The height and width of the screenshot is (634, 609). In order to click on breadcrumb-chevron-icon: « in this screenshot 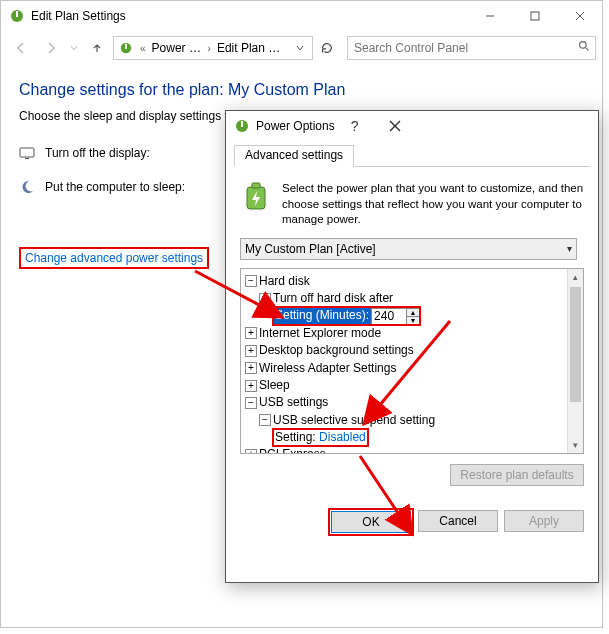, I will do `click(143, 48)`.